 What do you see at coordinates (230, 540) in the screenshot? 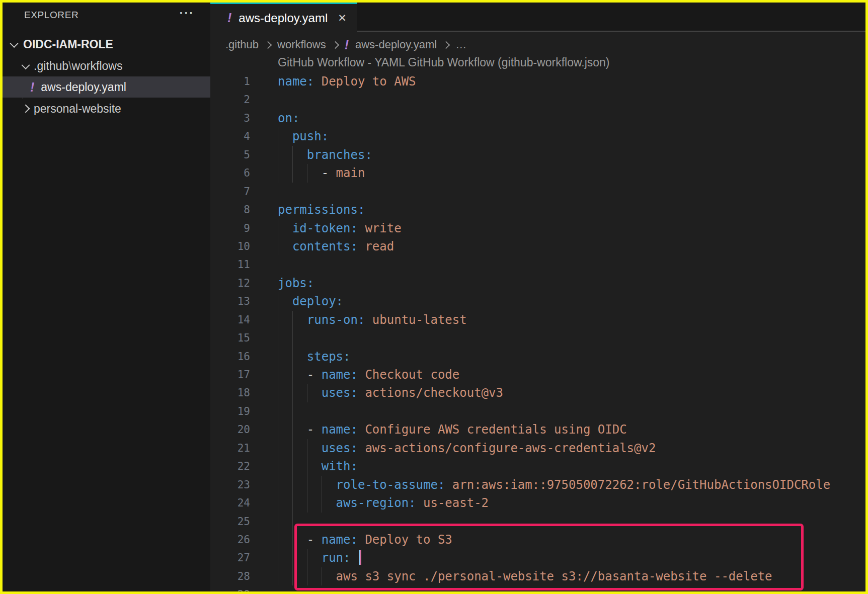
I see `line-number: 26` at bounding box center [230, 540].